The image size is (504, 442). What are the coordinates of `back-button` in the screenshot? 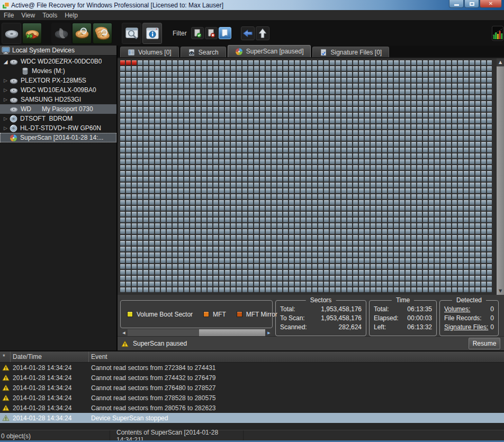 It's located at (248, 33).